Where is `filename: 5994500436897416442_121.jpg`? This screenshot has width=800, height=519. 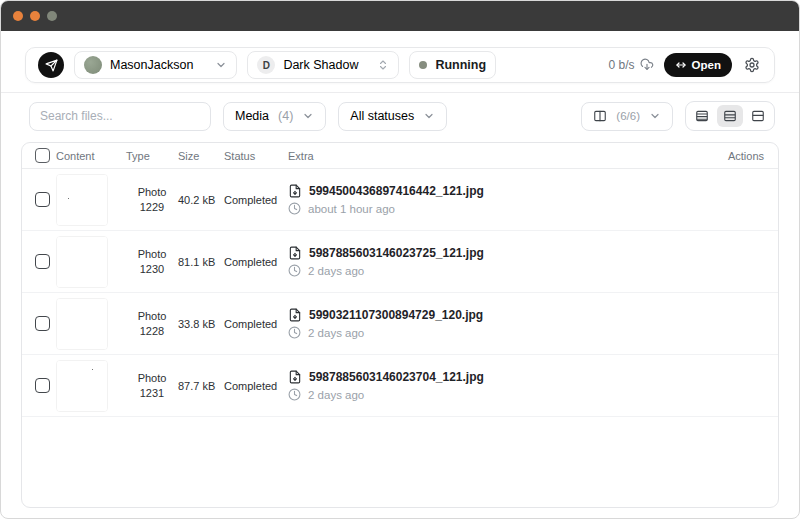
filename: 5994500436897416442_121.jpg is located at coordinates (396, 191).